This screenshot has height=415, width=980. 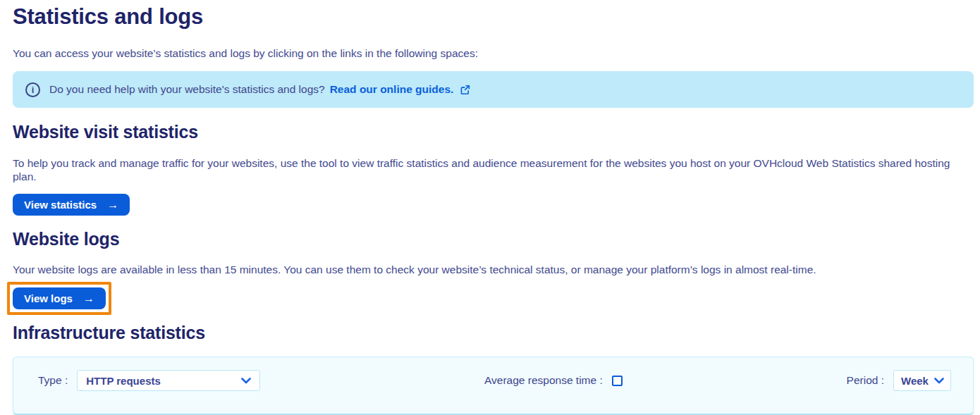 I want to click on external-link-icon, so click(x=465, y=90).